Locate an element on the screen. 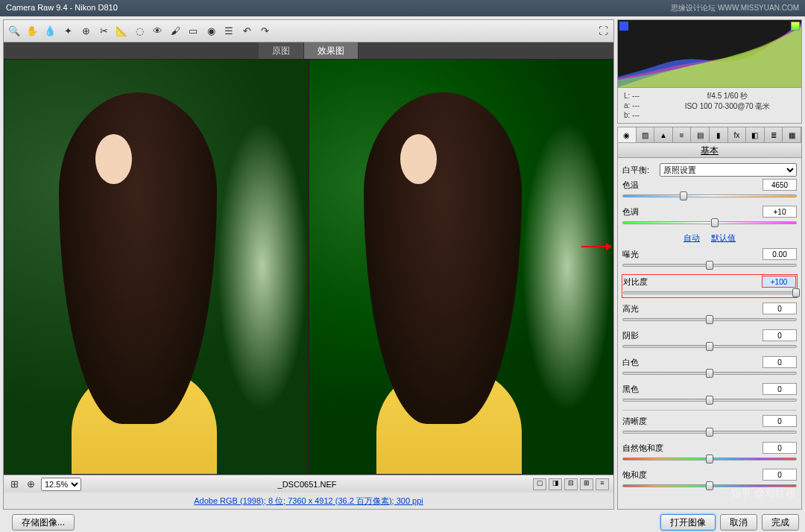 The height and width of the screenshot is (532, 805). highlight-clip-icon is located at coordinates (795, 26).